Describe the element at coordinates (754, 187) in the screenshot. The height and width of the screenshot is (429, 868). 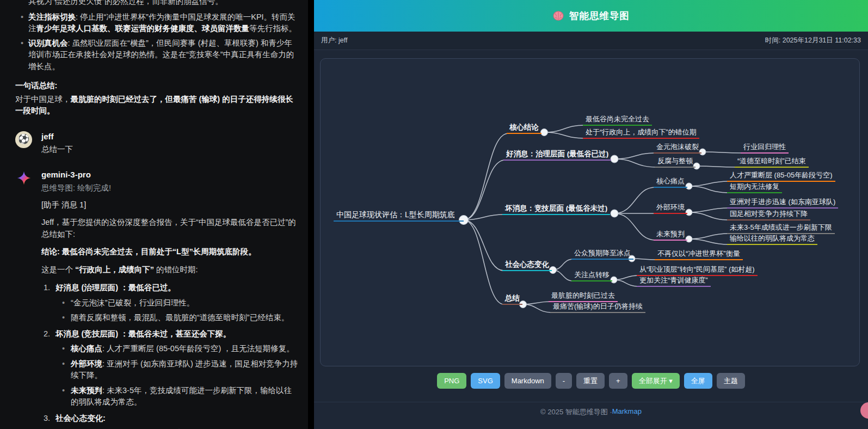
I see `mindmap-node: 短期内无法修复` at that location.